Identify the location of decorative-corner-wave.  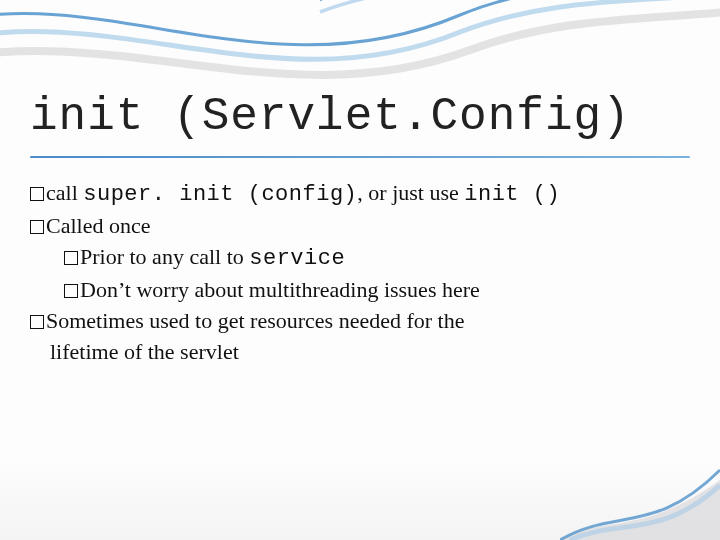
(640, 480).